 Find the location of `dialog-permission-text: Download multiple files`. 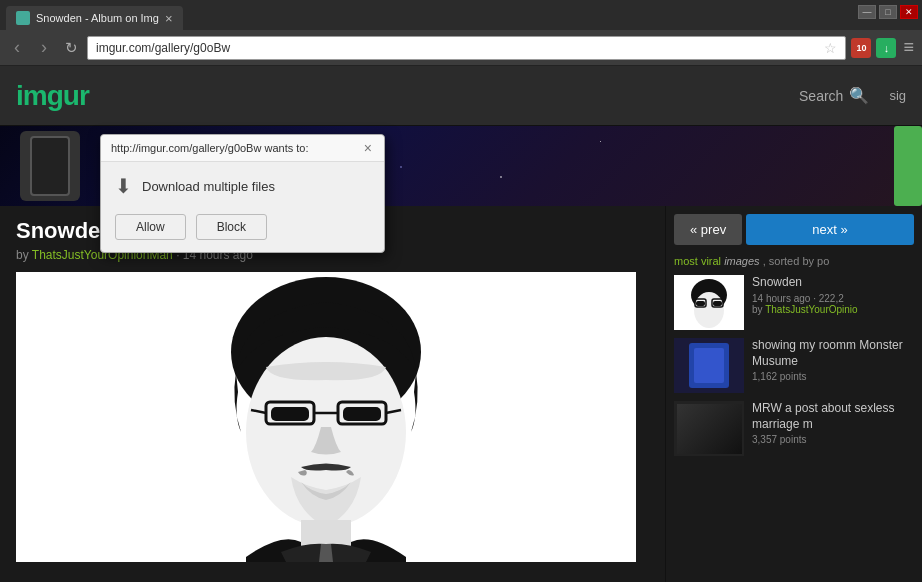

dialog-permission-text: Download multiple files is located at coordinates (208, 186).